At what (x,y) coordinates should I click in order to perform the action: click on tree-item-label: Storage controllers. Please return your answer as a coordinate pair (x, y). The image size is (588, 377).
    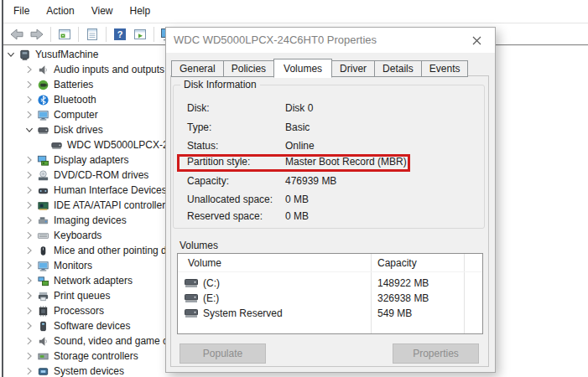
    Looking at the image, I should click on (96, 356).